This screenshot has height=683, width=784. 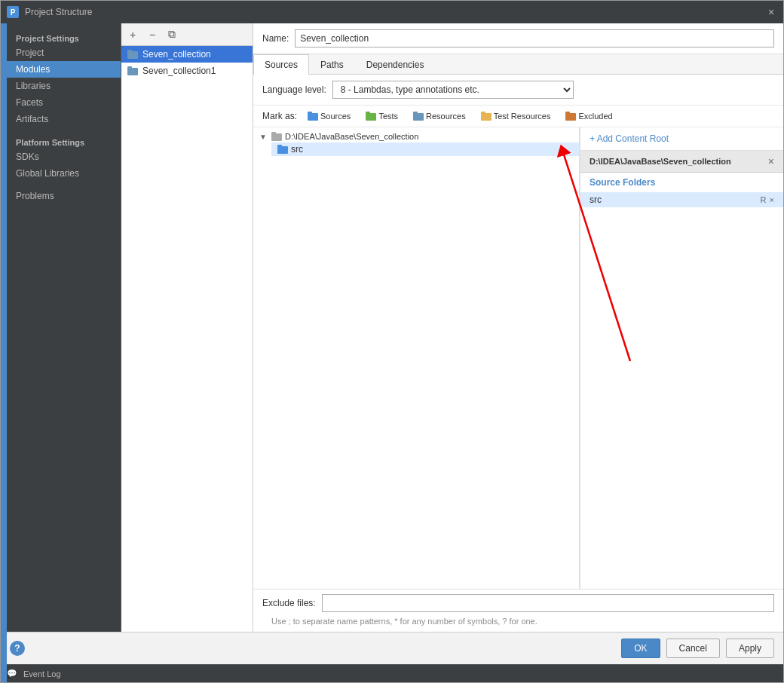 I want to click on remove-icon: −, so click(x=152, y=35).